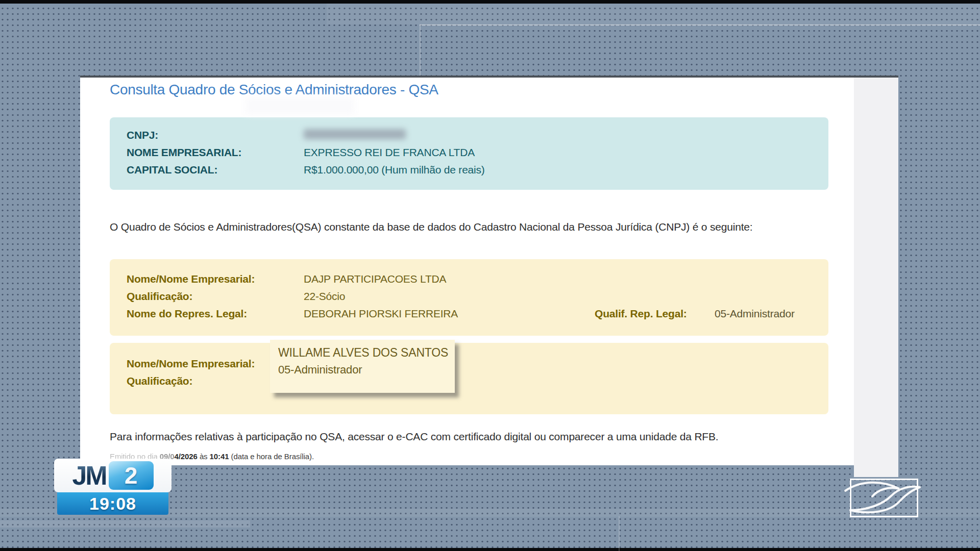  What do you see at coordinates (362, 366) in the screenshot?
I see `magnified-callout: WILLAME ALVES DOS SANTOS 05-Administrado…` at bounding box center [362, 366].